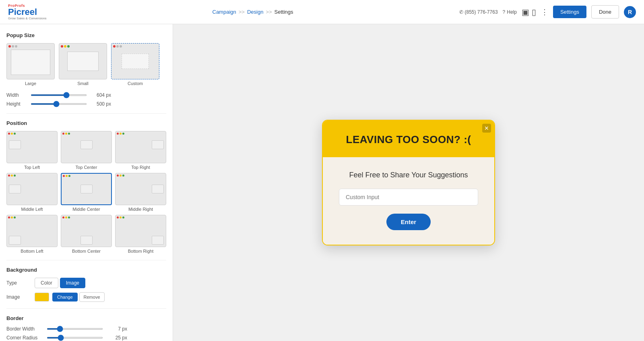 The height and width of the screenshot is (341, 644). Describe the element at coordinates (409, 139) in the screenshot. I see `popup-header: LEAVING TOO SOON? :( ✕` at that location.